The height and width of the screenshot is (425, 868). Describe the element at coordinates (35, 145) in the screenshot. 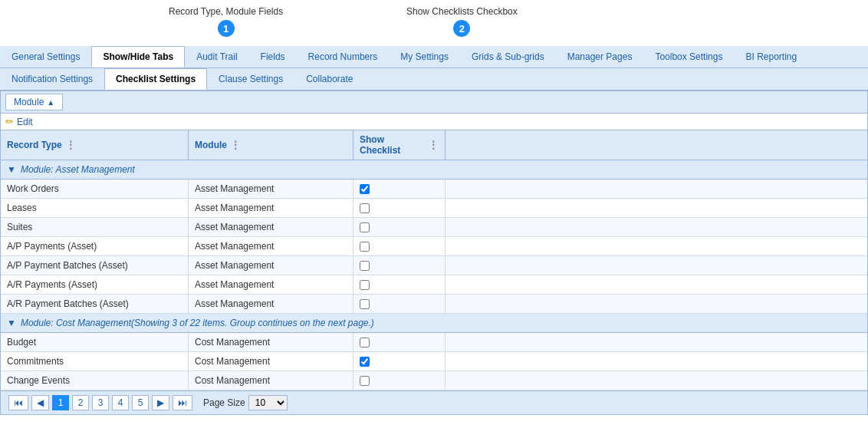

I see `col-recordtype-label: Record Type` at that location.